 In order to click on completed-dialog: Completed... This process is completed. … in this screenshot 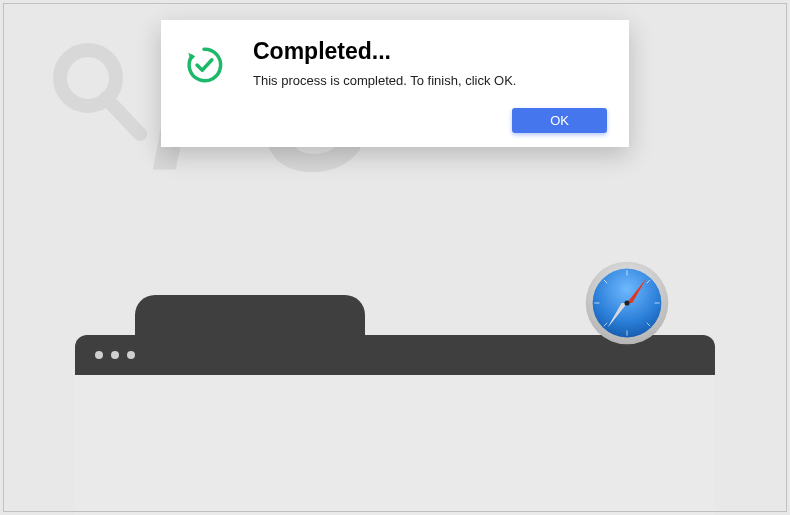, I will do `click(395, 84)`.